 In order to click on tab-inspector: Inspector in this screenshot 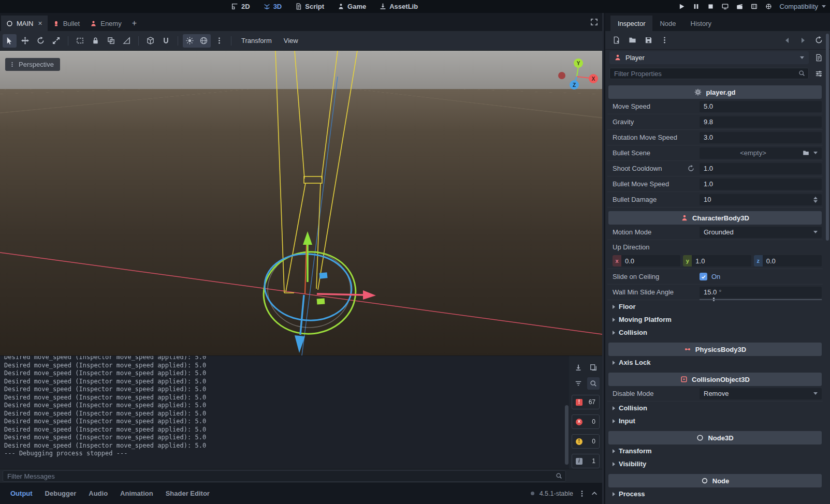, I will do `click(632, 23)`.